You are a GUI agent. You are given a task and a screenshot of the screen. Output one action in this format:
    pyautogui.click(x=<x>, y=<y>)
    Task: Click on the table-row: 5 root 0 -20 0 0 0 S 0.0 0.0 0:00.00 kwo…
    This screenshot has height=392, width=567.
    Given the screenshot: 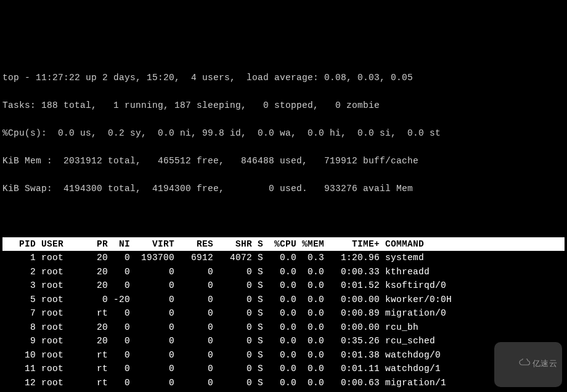 What is the action you would take?
    pyautogui.click(x=284, y=300)
    